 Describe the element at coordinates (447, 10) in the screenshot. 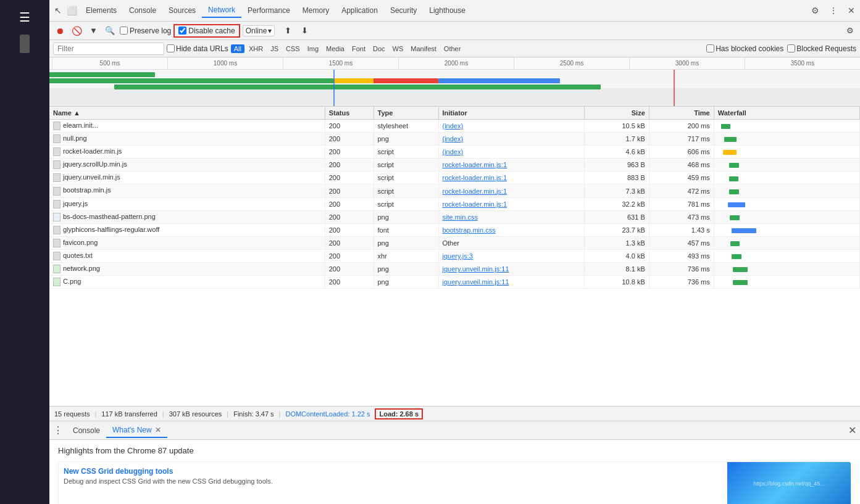

I see `tab-lighthouse: Lighthouse` at that location.